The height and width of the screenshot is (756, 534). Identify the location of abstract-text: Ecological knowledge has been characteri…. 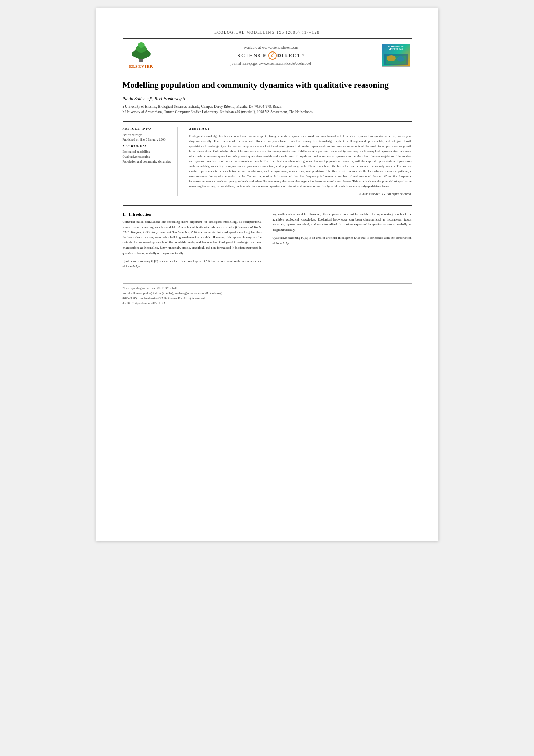
(301, 161).